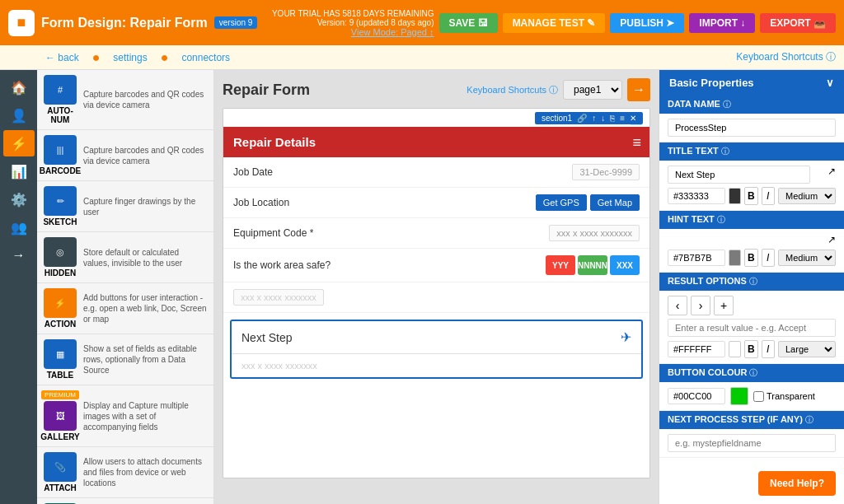  I want to click on page-dropdown: page1, so click(593, 90).